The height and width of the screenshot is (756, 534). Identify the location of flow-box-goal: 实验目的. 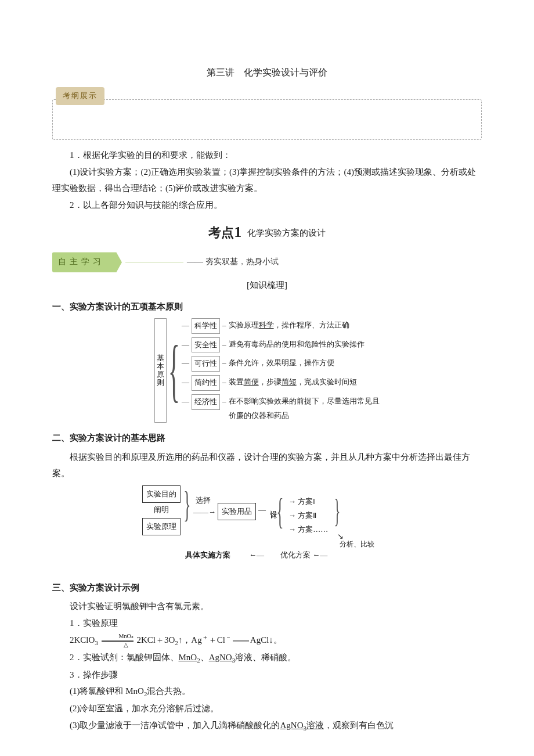
(161, 495).